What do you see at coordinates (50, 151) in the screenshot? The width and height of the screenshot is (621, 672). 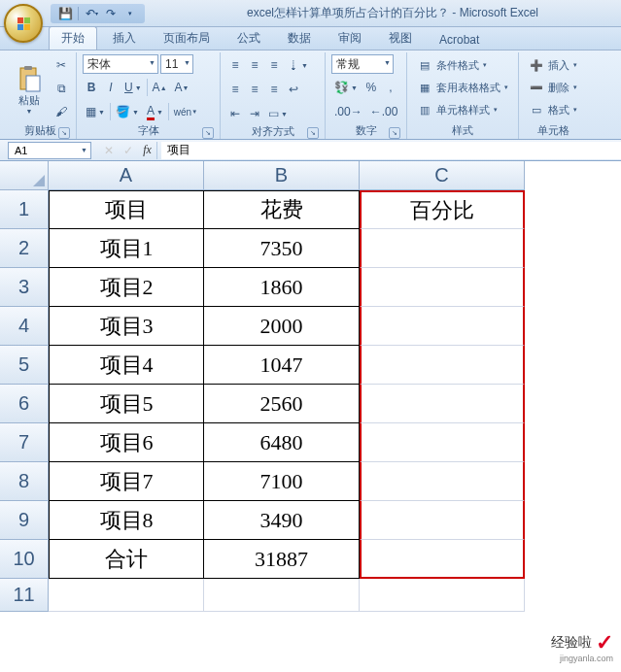 I see `name-box: A1▼` at bounding box center [50, 151].